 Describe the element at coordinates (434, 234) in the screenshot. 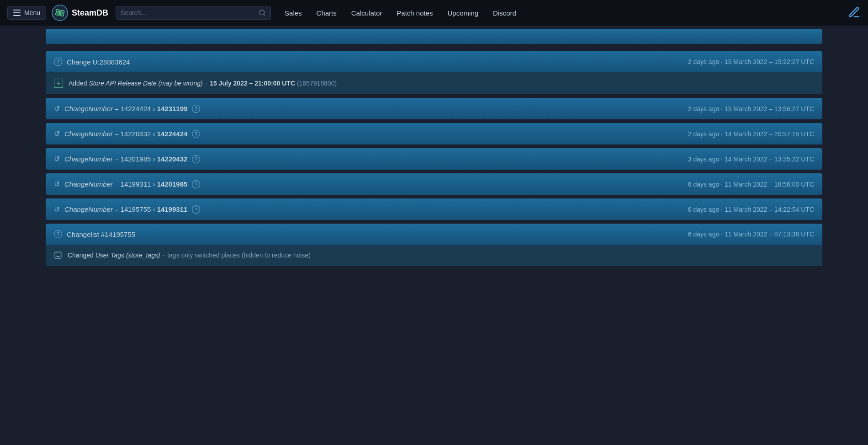

I see `partial-bottom-header: ? Changelist #14195755 6 days ago · 11 M…` at that location.